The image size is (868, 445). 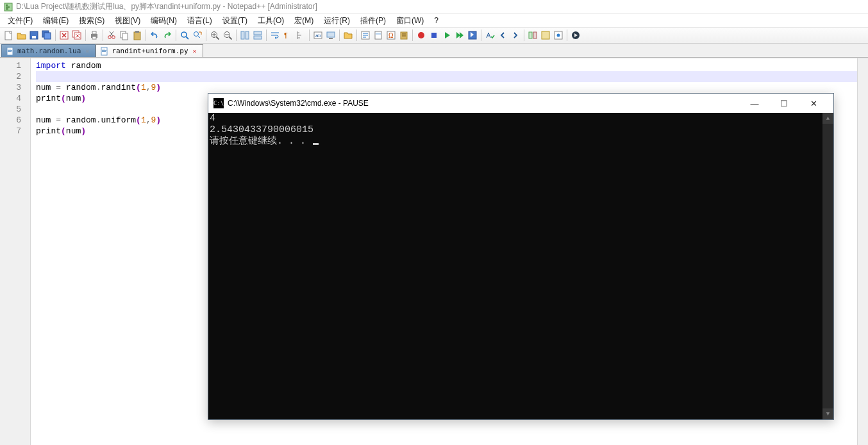 What do you see at coordinates (315, 144) in the screenshot?
I see `cmd-cursor` at bounding box center [315, 144].